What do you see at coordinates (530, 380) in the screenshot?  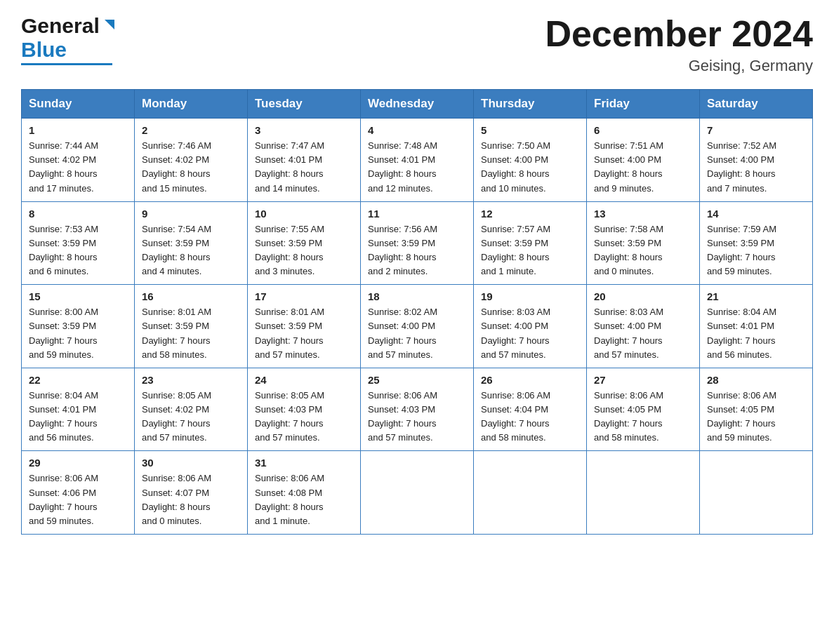 I see `day-number: 26` at bounding box center [530, 380].